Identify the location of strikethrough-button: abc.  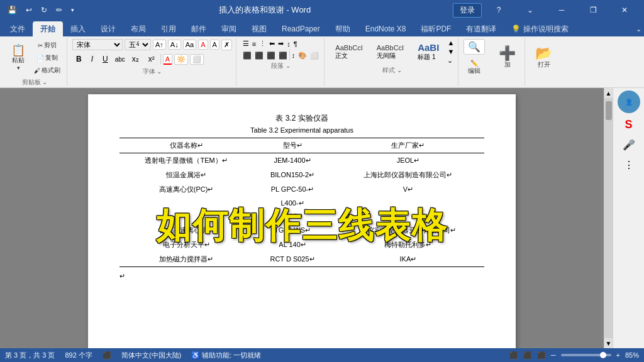
(120, 59).